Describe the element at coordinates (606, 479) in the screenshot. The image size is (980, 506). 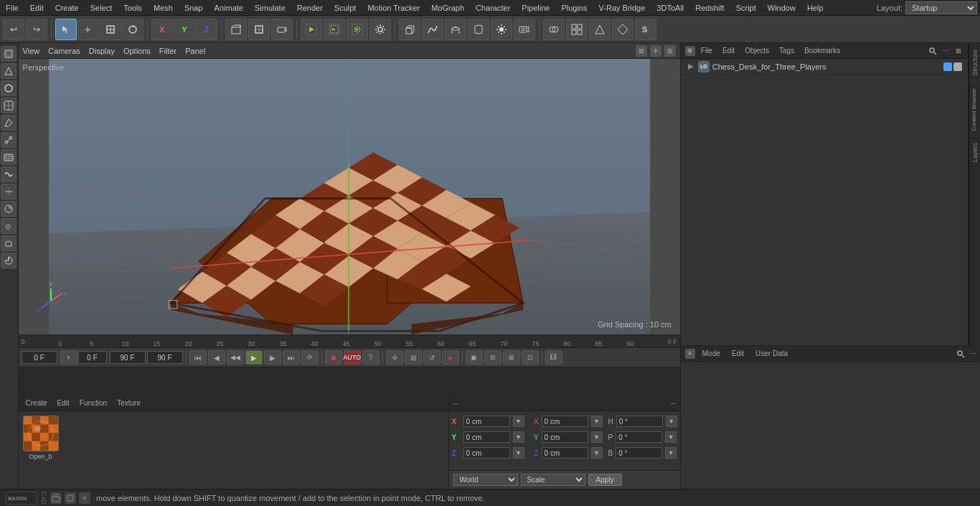
I see `apply-button: Apply` at that location.